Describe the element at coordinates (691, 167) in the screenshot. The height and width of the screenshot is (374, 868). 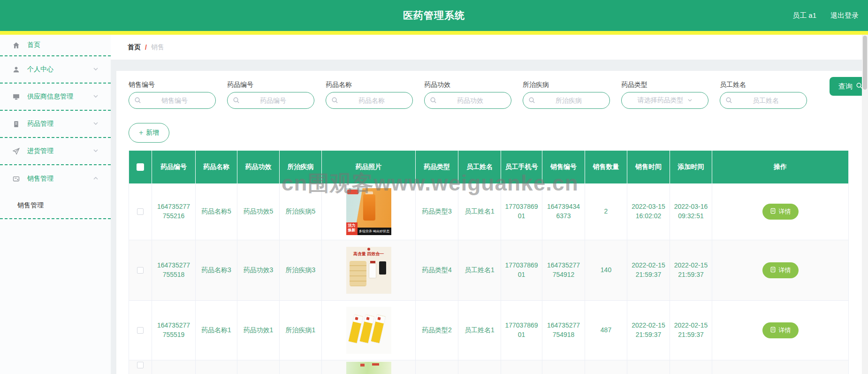
I see `column-header: 添加时间` at that location.